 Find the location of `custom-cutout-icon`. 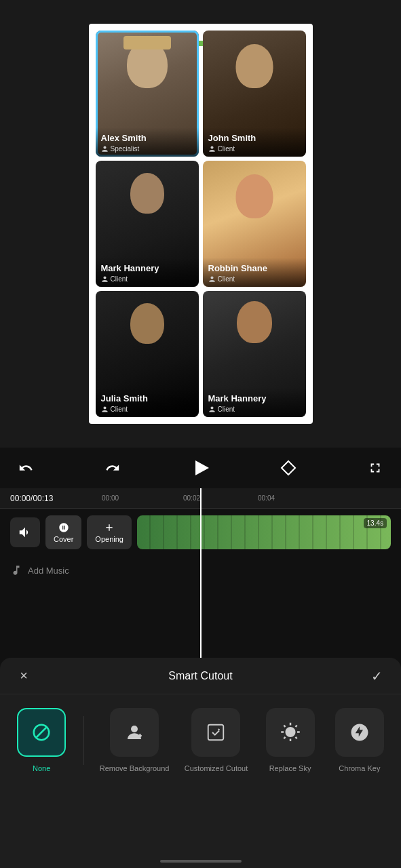

custom-cutout-icon is located at coordinates (216, 732).